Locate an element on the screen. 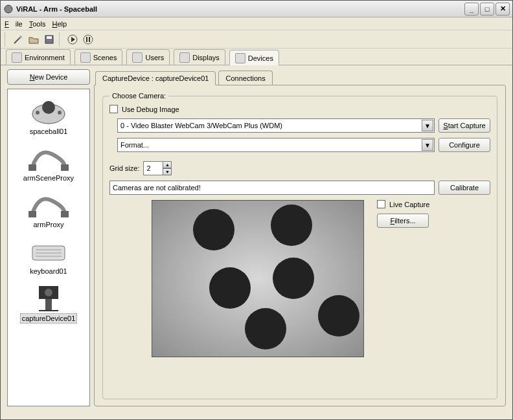 Image resolution: width=513 pixels, height=420 pixels. device-label: armSceneProxy is located at coordinates (49, 178).